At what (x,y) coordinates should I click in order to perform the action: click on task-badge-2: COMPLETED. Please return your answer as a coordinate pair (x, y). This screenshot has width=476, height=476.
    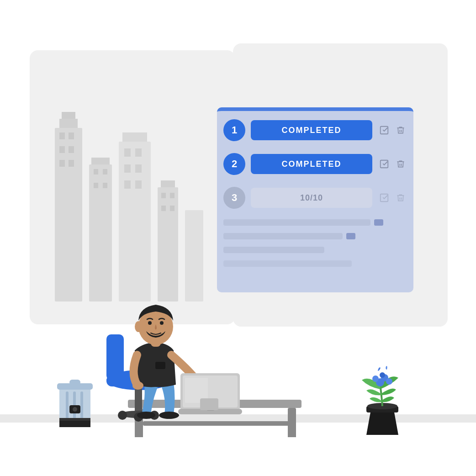
    Looking at the image, I should click on (312, 164).